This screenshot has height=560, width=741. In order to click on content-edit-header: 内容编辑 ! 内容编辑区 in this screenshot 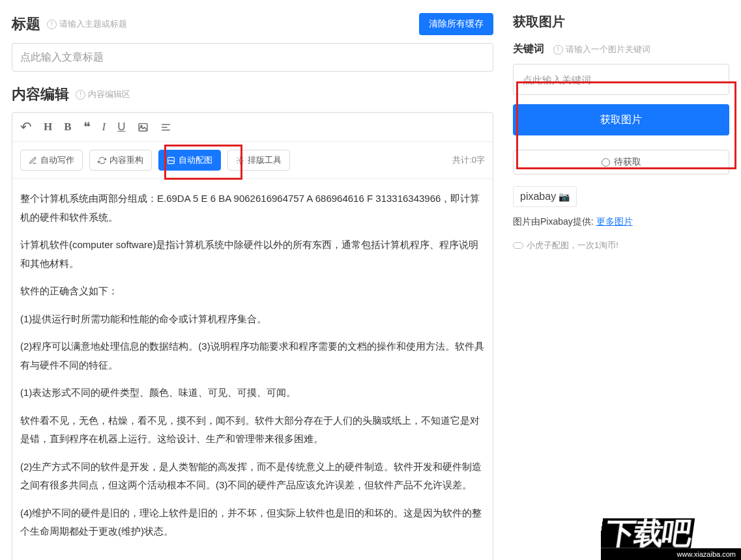, I will do `click(253, 94)`.